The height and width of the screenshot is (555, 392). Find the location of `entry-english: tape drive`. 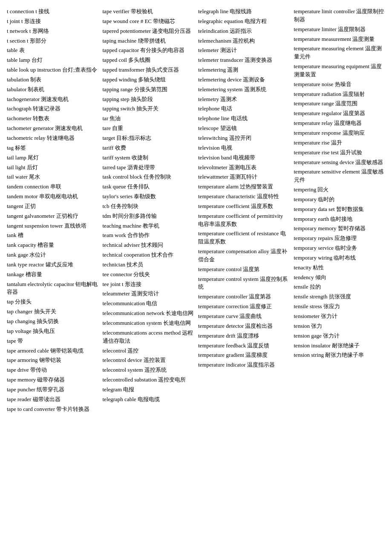

entry-english: tape drive is located at coordinates (19, 370).